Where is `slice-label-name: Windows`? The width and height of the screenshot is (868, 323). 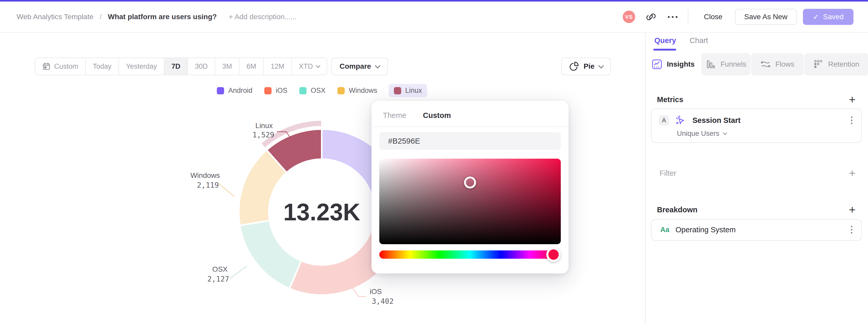 slice-label-name: Windows is located at coordinates (205, 175).